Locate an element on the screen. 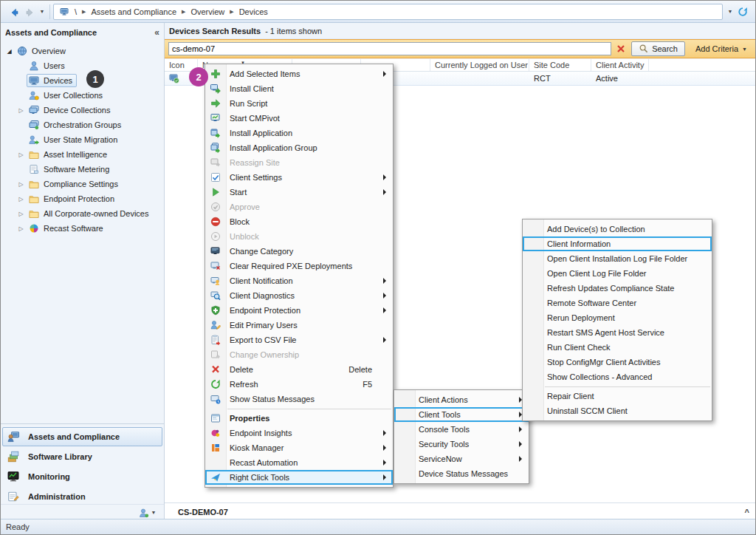  menu-item-properties: Properties is located at coordinates (299, 418).